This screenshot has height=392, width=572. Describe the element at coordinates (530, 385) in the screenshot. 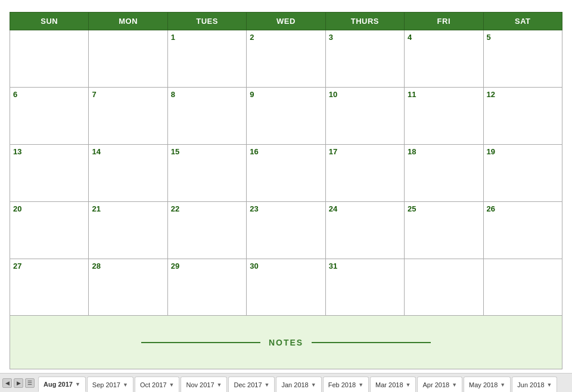

I see `tab-label: Jun 2018` at that location.